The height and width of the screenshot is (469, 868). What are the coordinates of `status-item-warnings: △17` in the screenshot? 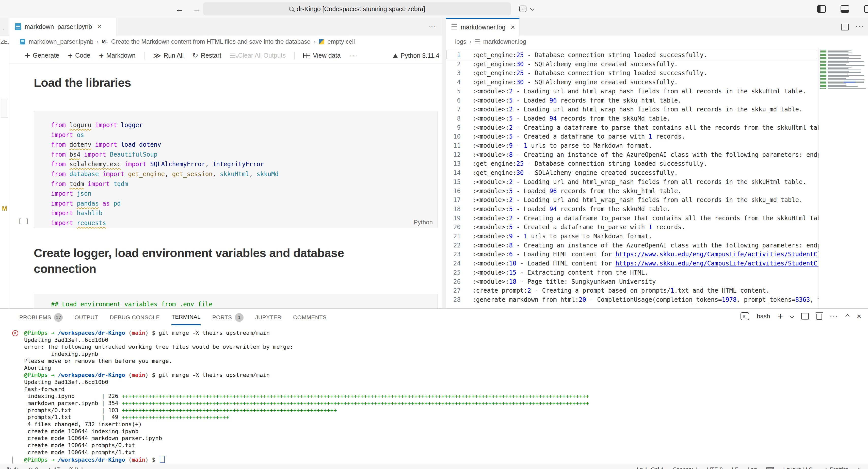 It's located at (53, 468).